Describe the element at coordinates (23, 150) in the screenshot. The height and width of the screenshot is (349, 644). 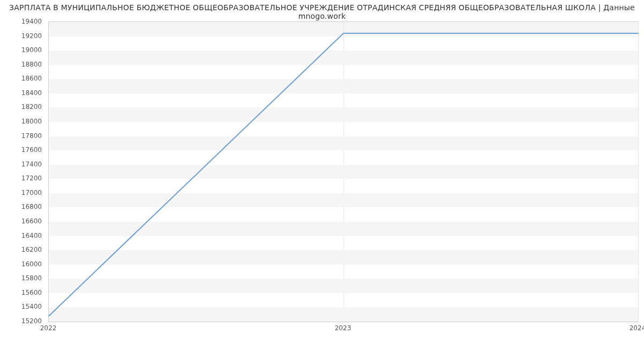
I see `y-tick-label: 17600` at that location.